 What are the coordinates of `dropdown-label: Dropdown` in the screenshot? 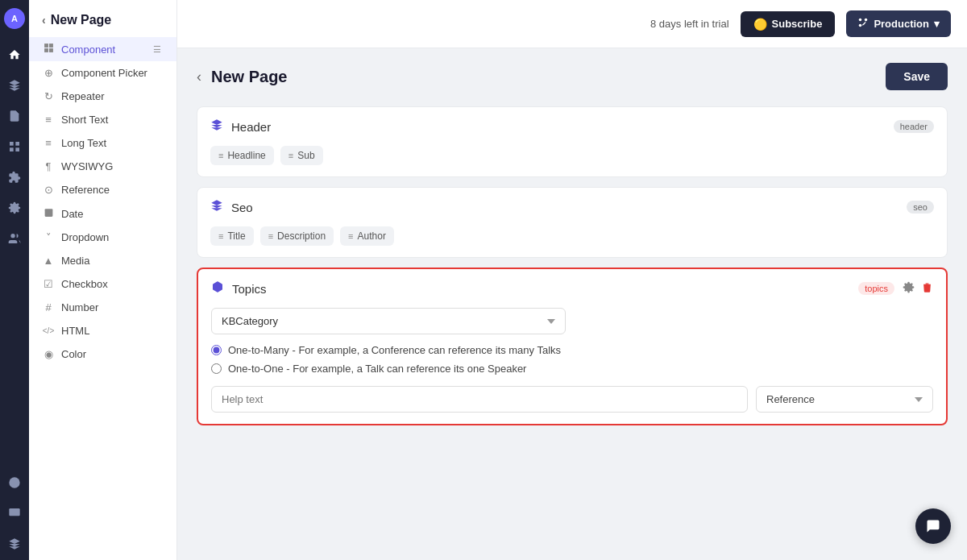 It's located at (85, 237).